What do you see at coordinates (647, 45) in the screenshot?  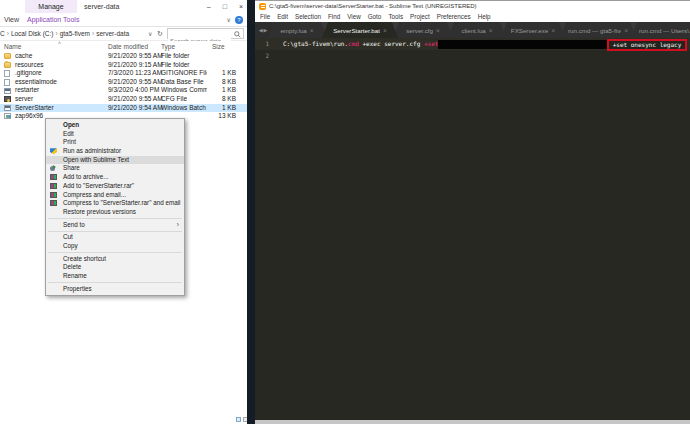 I see `onesync-annotation-highlight: +set onesync legacy` at bounding box center [647, 45].